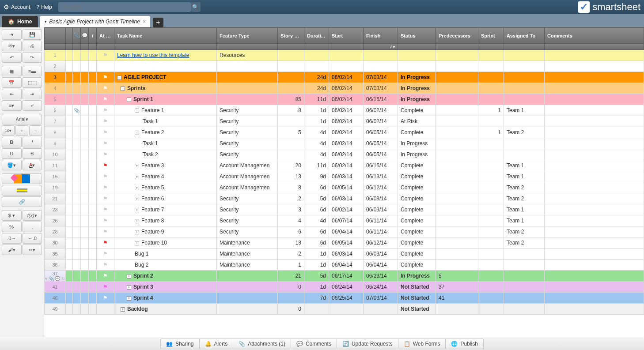 This screenshot has width=644, height=350. I want to click on cell-storypoints: 8, so click(291, 188).